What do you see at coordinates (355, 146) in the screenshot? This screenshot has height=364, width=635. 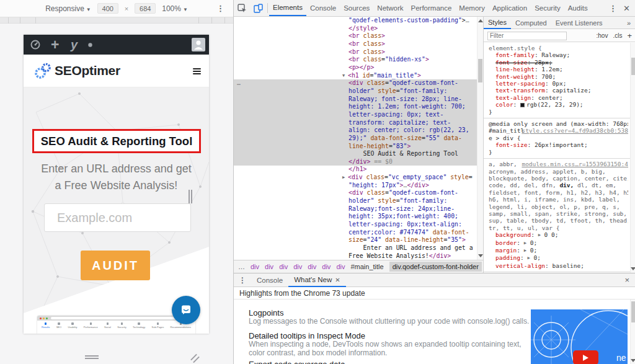 I see `code-line: line-height="83">` at bounding box center [355, 146].